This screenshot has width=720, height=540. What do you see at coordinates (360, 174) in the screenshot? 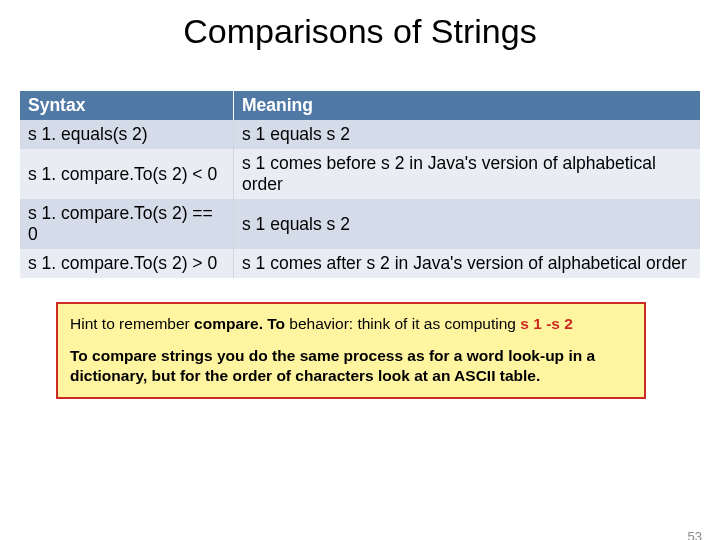
I see `table-row: s 1. compare.To(s 2) < 0 s 1 comes befor…` at bounding box center [360, 174].